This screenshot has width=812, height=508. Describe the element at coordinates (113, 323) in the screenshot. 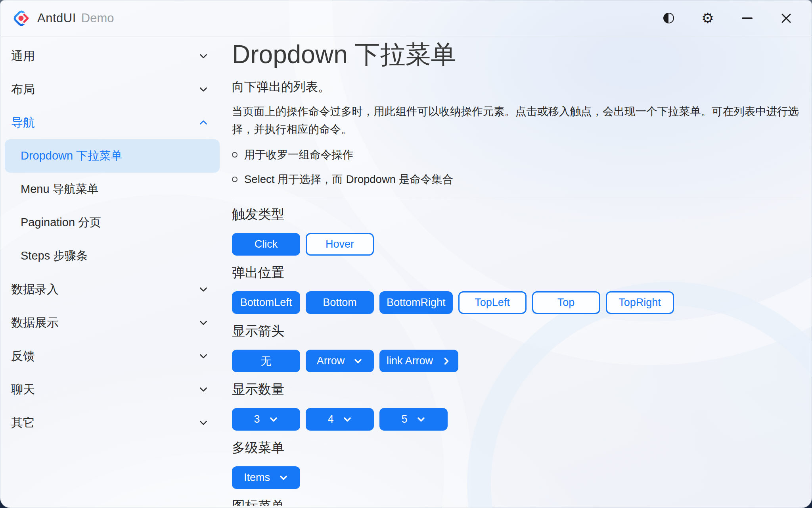

I see `sidebar-group-5: 数据展示` at that location.